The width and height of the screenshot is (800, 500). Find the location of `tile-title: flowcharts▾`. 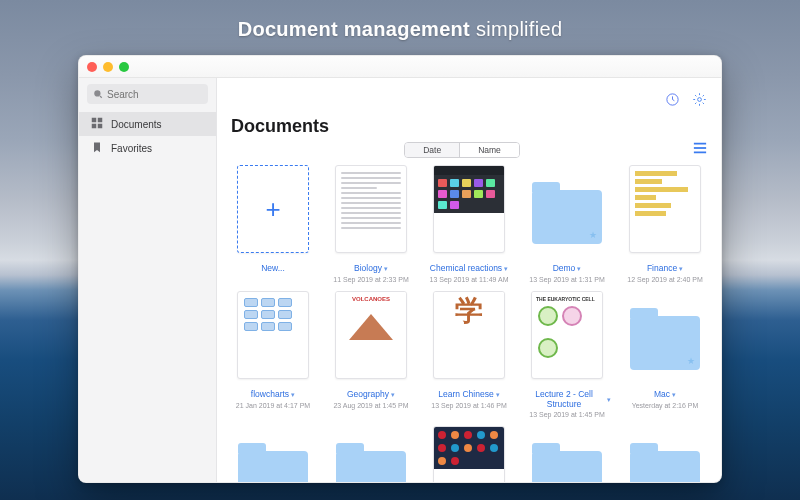

tile-title: flowcharts▾ is located at coordinates (273, 395).